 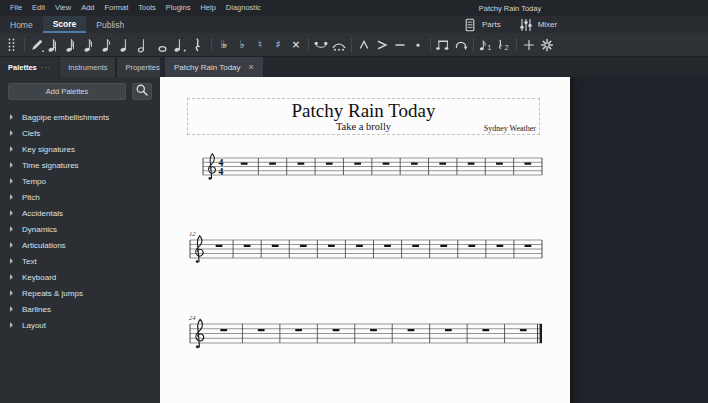 I want to click on duration-whole-button, so click(x=163, y=45).